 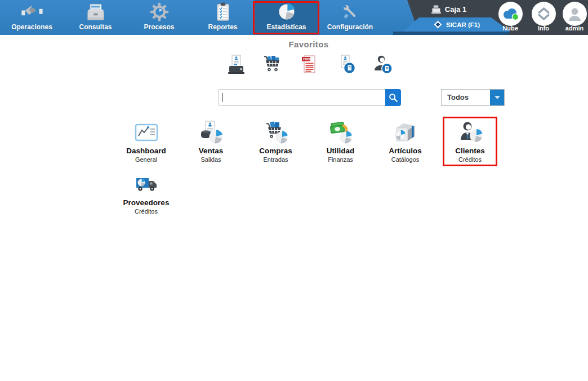 I want to click on profit-stats-icon, so click(x=341, y=132).